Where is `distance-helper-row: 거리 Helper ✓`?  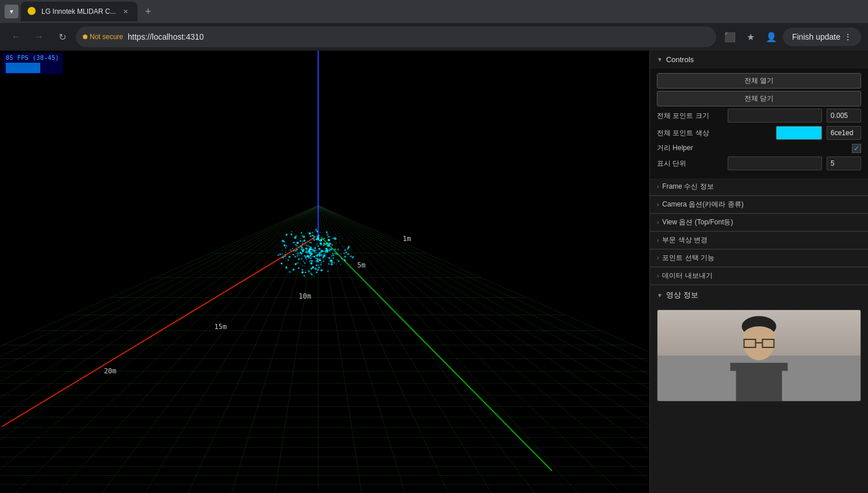
distance-helper-row: 거리 Helper ✓ is located at coordinates (759, 148).